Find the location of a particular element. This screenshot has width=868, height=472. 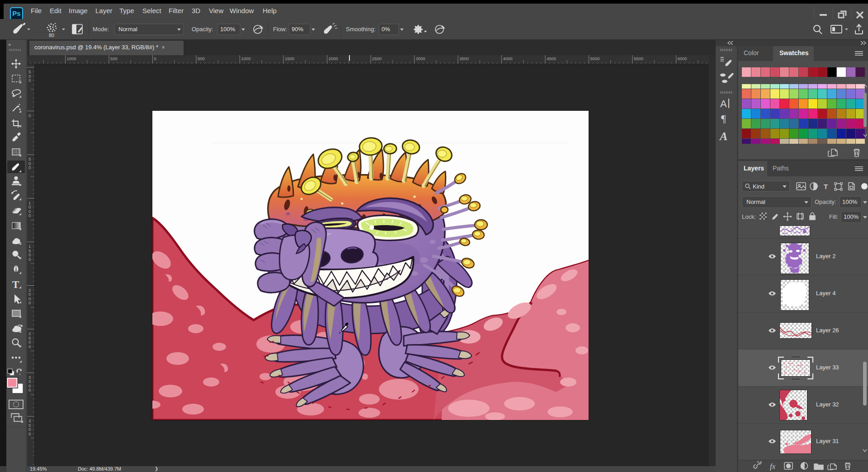

svg-text: 90% is located at coordinates (297, 29).